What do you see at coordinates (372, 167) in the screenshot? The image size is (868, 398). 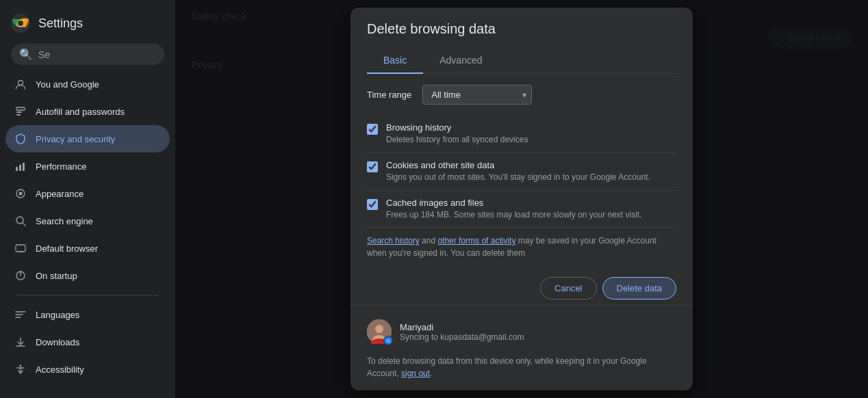 I see `cookies-checkbox` at bounding box center [372, 167].